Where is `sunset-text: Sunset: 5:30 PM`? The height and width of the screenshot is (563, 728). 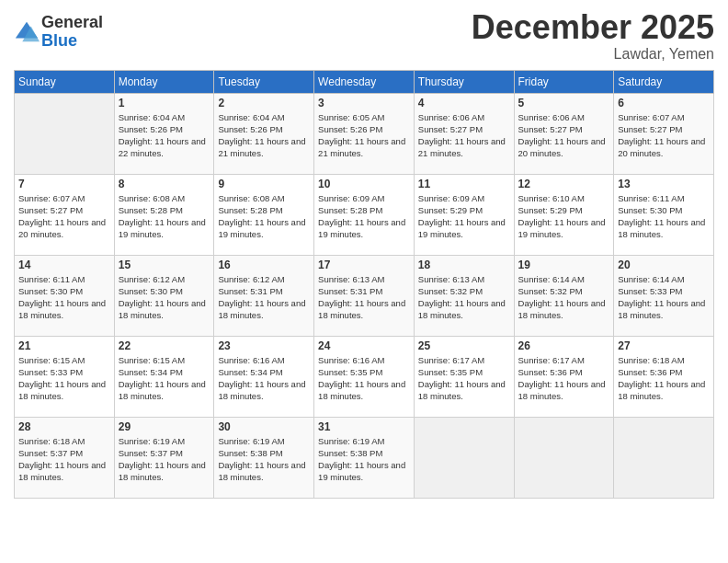 sunset-text: Sunset: 5:30 PM is located at coordinates (51, 291).